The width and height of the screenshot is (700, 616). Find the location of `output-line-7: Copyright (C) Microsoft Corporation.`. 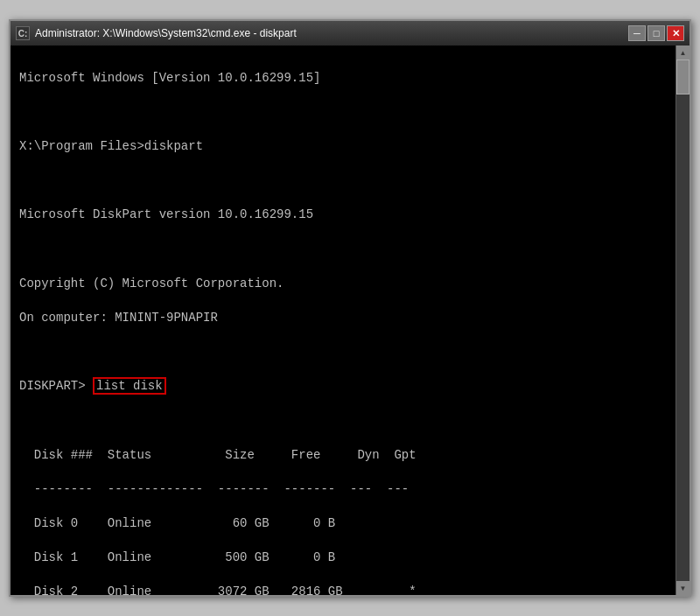

output-line-7: Copyright (C) Microsoft Corporation. is located at coordinates (343, 284).